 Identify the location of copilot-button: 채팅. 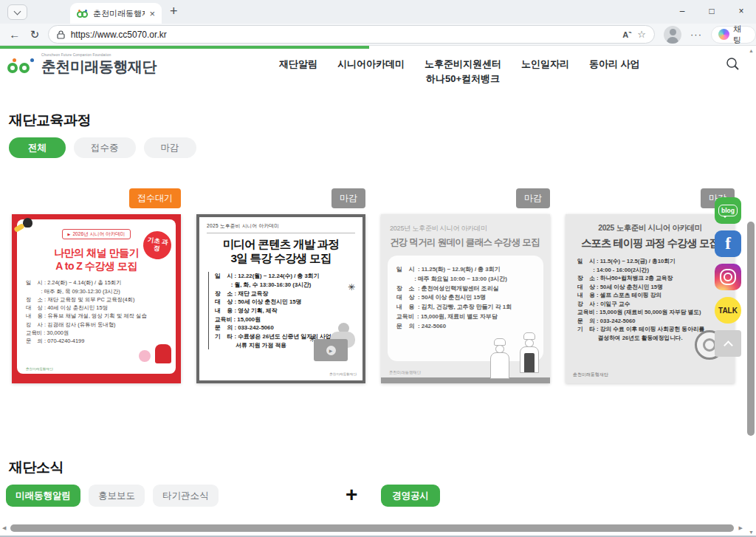
(734, 35).